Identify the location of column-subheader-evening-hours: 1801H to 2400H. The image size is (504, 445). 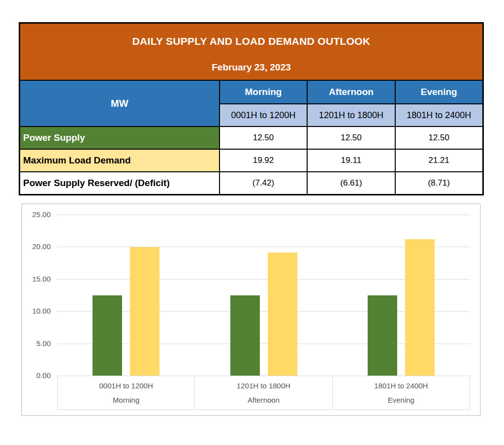
(439, 115).